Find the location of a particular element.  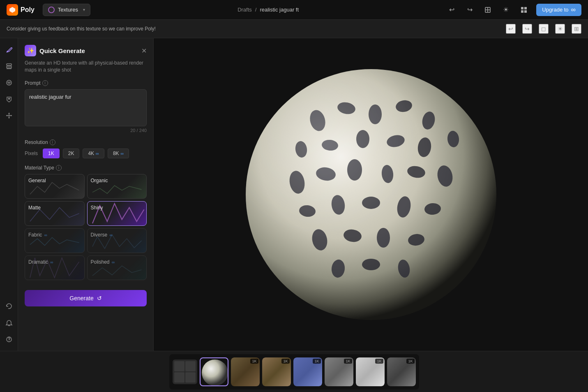

texture-dropdown-icon is located at coordinates (51, 10).